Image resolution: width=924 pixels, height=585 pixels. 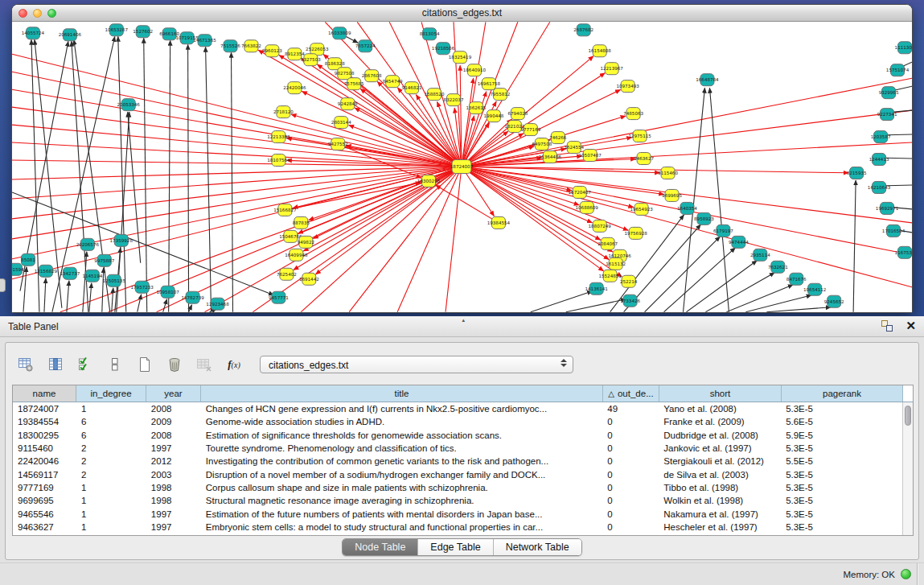 I want to click on graph-node-label: 9457771, so click(x=278, y=298).